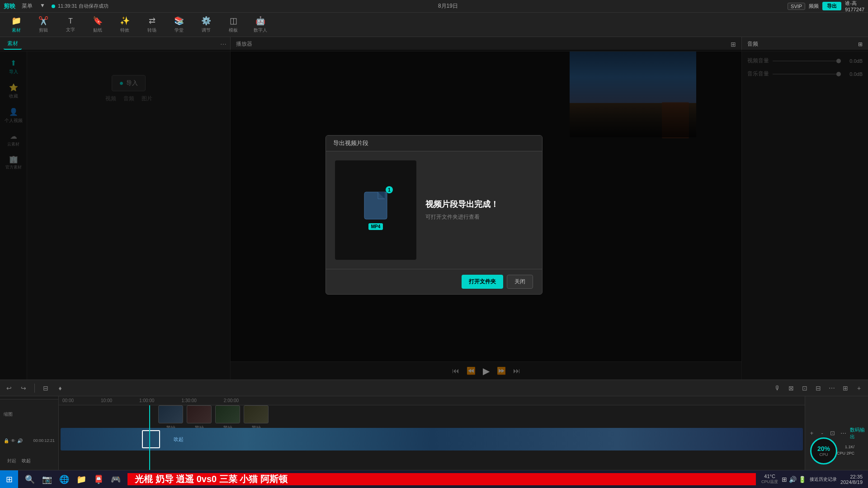  I want to click on app-logo: 剪映, so click(9, 6).